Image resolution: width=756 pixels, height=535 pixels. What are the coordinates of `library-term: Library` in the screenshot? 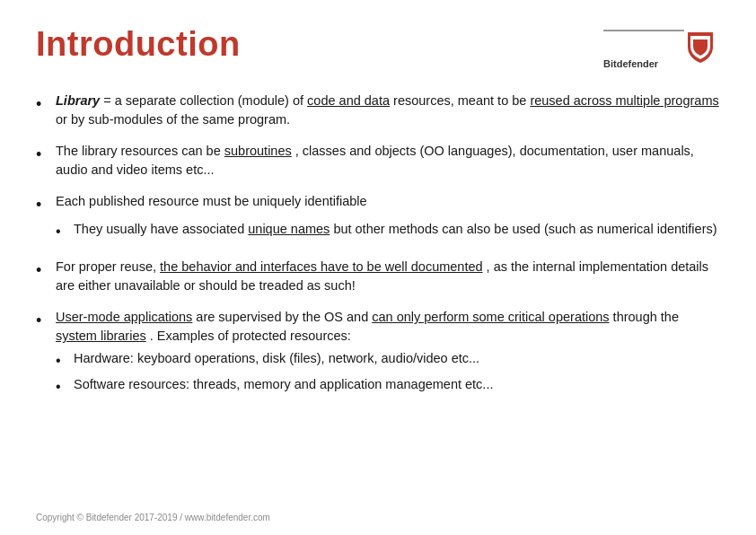 It's located at (77, 101).